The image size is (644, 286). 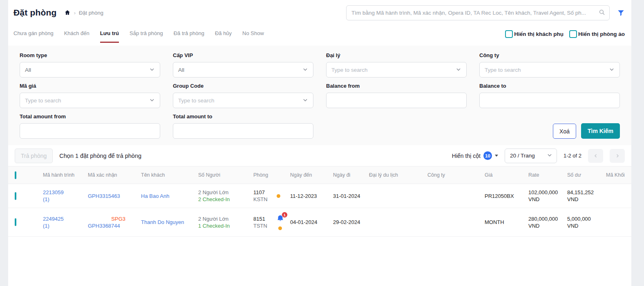 What do you see at coordinates (65, 219) in the screenshot?
I see `itinerary-link: 2249425` at bounding box center [65, 219].